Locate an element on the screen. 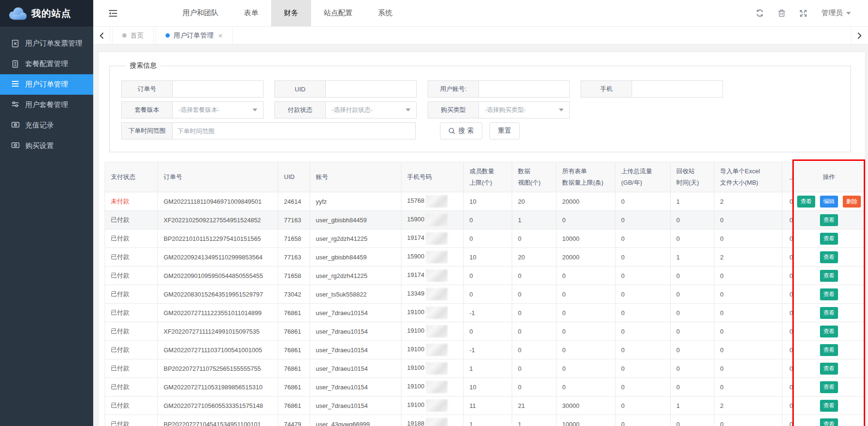  site-title: 我的站点 is located at coordinates (51, 13).